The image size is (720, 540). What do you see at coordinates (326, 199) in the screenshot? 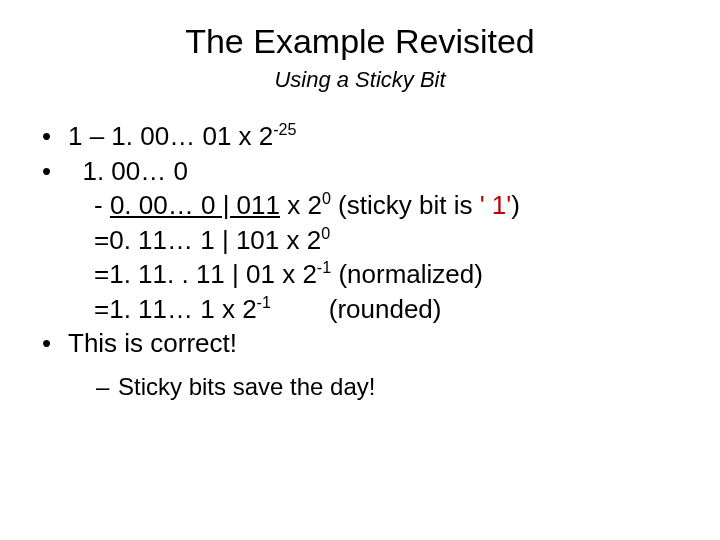
I see `c1-sup: 0` at bounding box center [326, 199].